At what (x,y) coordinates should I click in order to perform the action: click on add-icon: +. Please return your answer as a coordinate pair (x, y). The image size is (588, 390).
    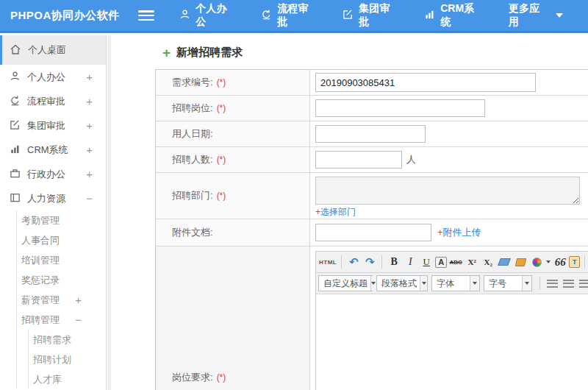
    Looking at the image, I should click on (166, 53).